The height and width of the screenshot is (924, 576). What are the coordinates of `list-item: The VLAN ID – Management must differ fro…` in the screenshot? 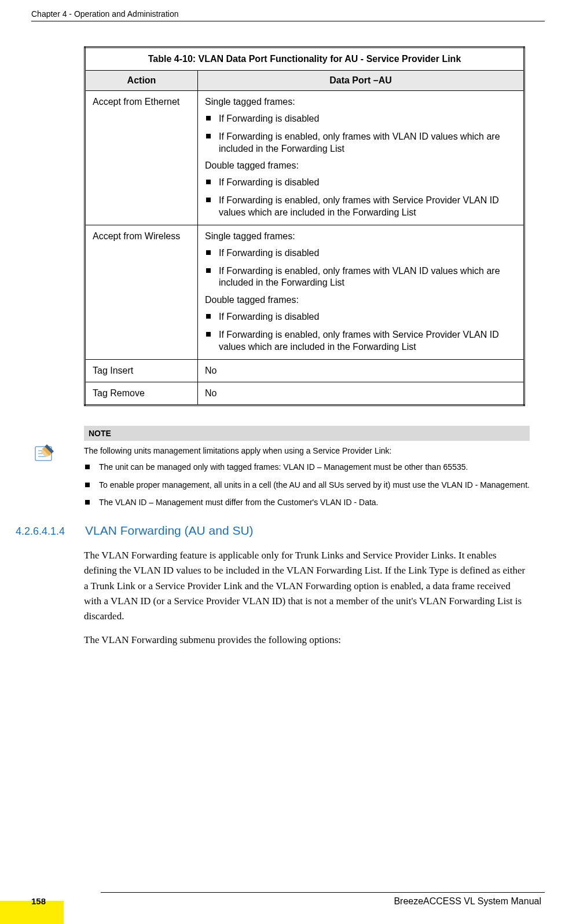 It's located at (307, 502).